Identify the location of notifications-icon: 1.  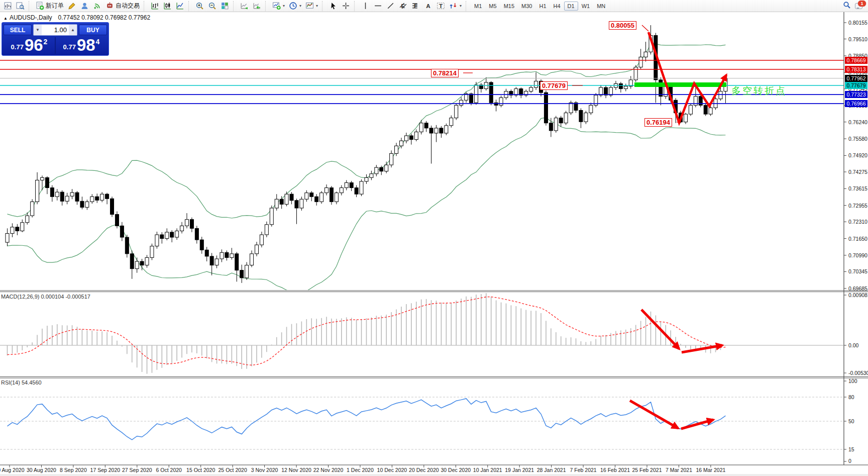
(860, 6).